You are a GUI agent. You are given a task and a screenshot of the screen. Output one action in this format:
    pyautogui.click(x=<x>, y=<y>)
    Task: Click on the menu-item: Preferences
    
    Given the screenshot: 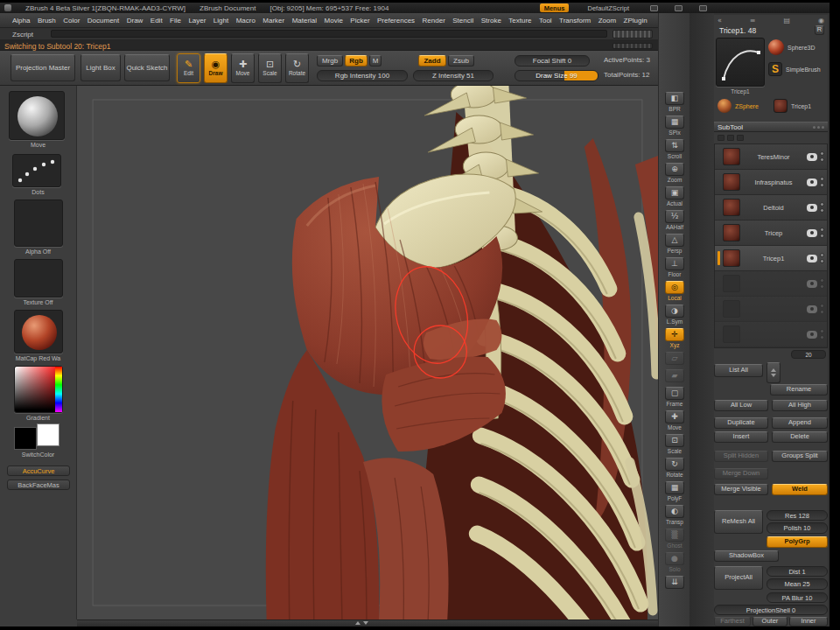 What is the action you would take?
    pyautogui.click(x=396, y=21)
    